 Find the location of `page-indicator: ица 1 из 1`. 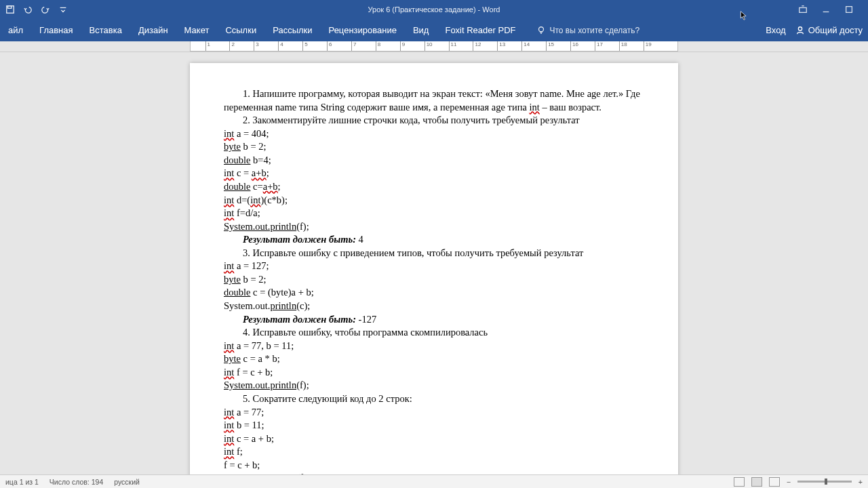

page-indicator: ица 1 из 1 is located at coordinates (22, 482).